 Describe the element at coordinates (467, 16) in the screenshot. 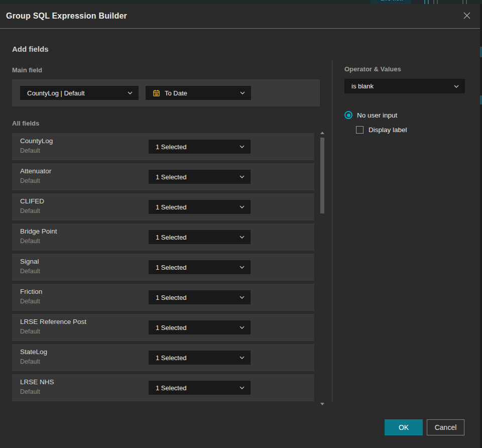

I see `close-icon` at that location.